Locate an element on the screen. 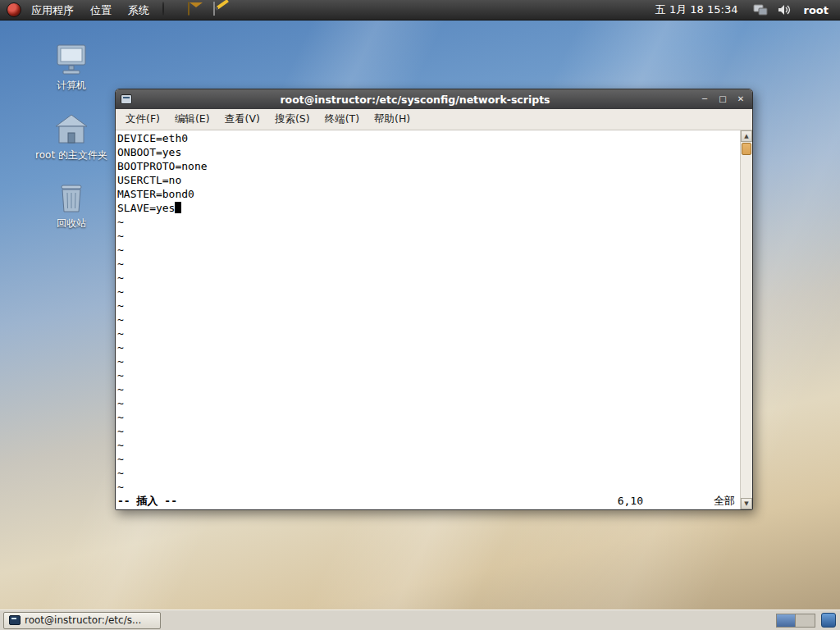  taskbar-terminal-button: root@instructor:/etc/s... is located at coordinates (82, 620).